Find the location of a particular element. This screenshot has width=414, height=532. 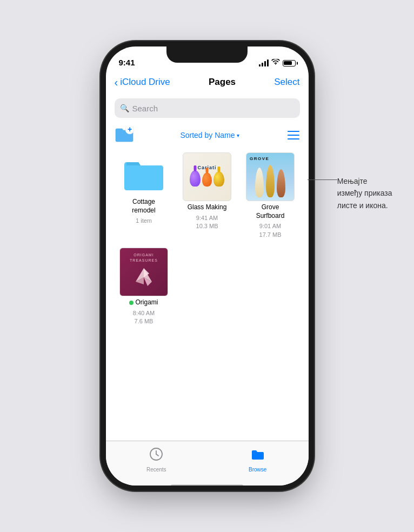

list-item: Cariati Glass Making 9:41 AM10 is located at coordinates (208, 196).